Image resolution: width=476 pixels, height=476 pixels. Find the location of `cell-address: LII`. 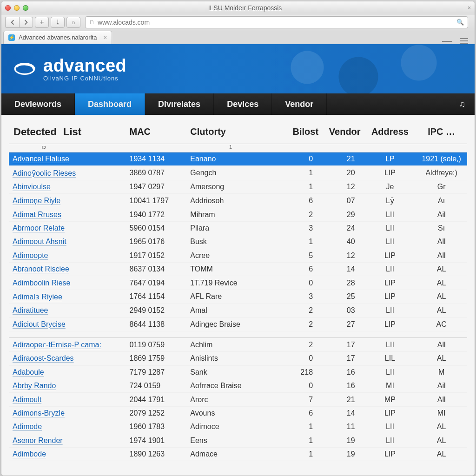

cell-address: LII is located at coordinates (390, 311).